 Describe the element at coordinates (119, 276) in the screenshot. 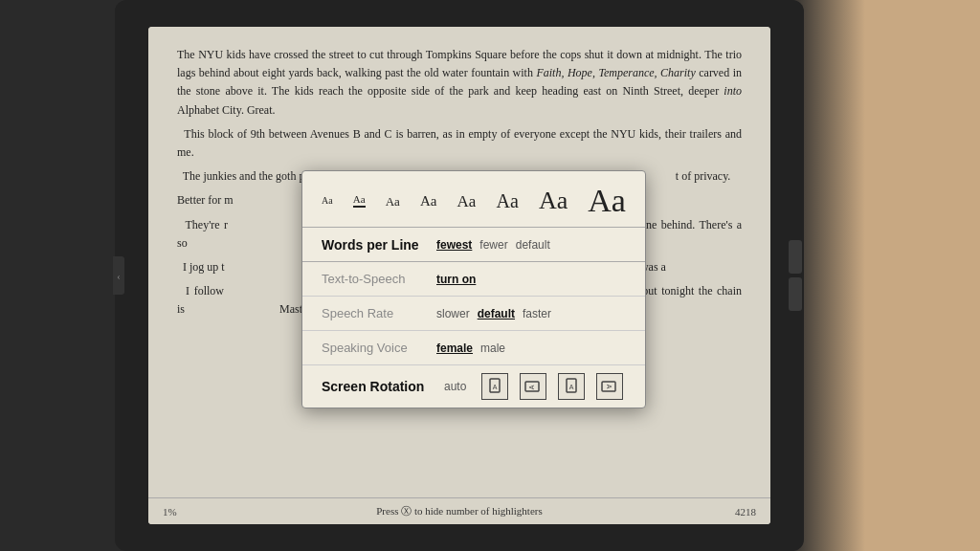

I see `prev-page-button: ‹` at that location.